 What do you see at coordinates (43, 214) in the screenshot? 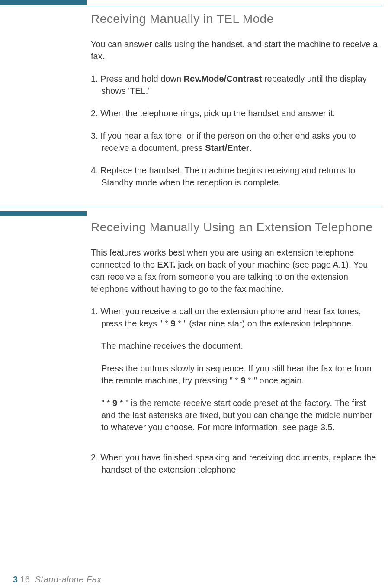
I see `divider-accent-bar` at bounding box center [43, 214].